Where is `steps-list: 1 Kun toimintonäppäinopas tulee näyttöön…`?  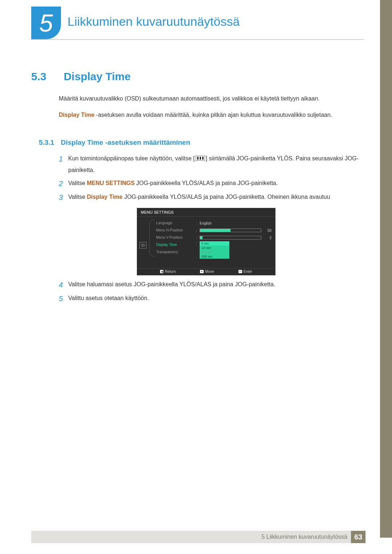
steps-list: 1 Kun toimintonäppäinopas tulee näyttöön… is located at coordinates (211, 179).